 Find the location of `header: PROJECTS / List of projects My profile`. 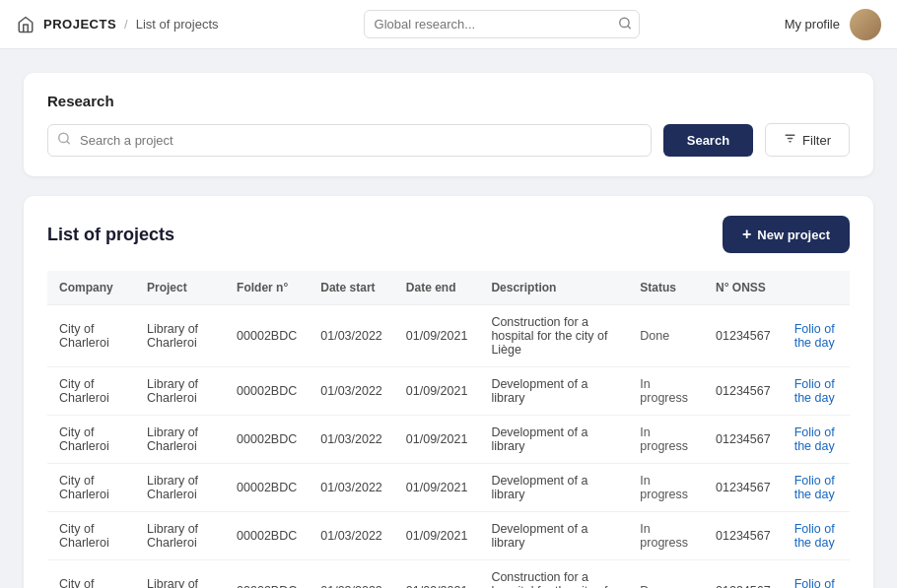

header: PROJECTS / List of projects My profile is located at coordinates (448, 25).